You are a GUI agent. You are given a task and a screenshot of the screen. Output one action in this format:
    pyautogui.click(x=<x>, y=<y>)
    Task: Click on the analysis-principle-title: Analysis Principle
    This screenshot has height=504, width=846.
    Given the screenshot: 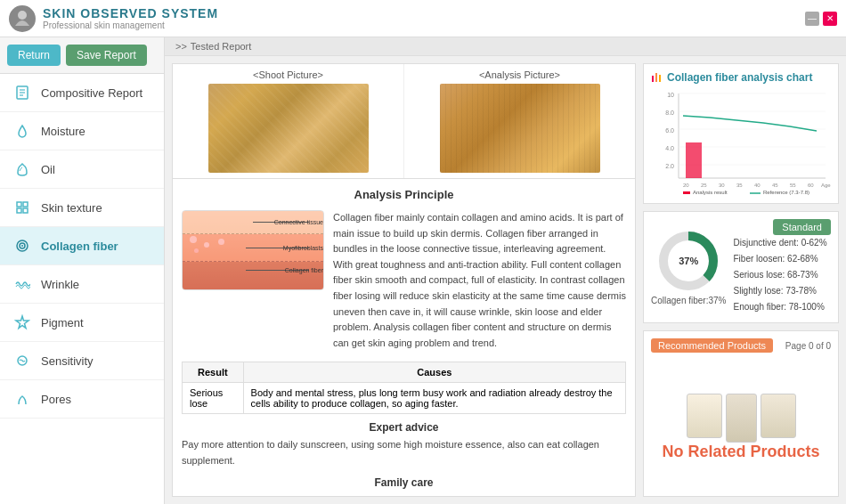 What is the action you would take?
    pyautogui.click(x=404, y=194)
    